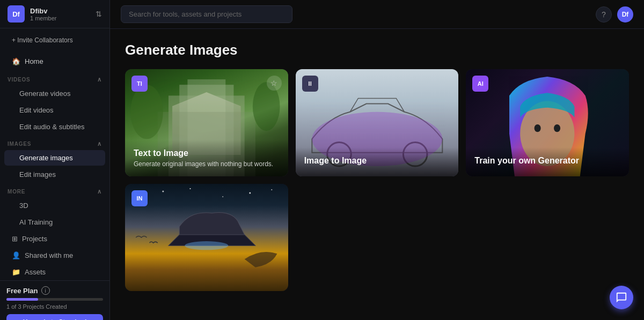 Image resolution: width=644 pixels, height=320 pixels. Describe the element at coordinates (377, 161) in the screenshot. I see `card2-title: Image to Image` at that location.